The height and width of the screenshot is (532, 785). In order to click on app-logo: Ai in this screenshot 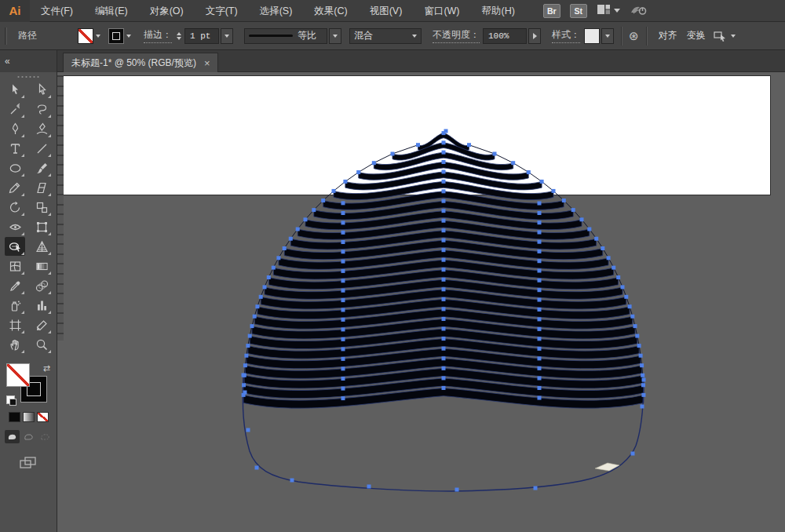, I will do `click(15, 11)`.